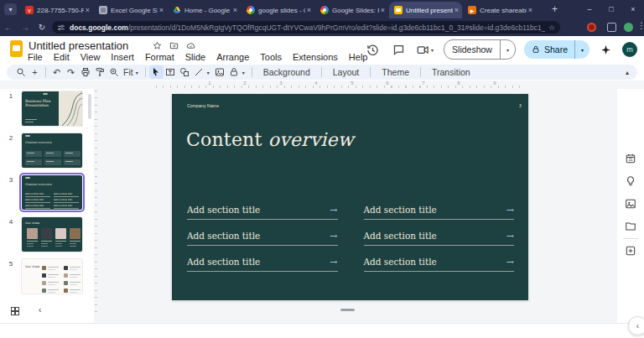 The image size is (644, 338). What do you see at coordinates (426, 10) in the screenshot?
I see `browser-tab-6: Untitled presentatio×` at bounding box center [426, 10].